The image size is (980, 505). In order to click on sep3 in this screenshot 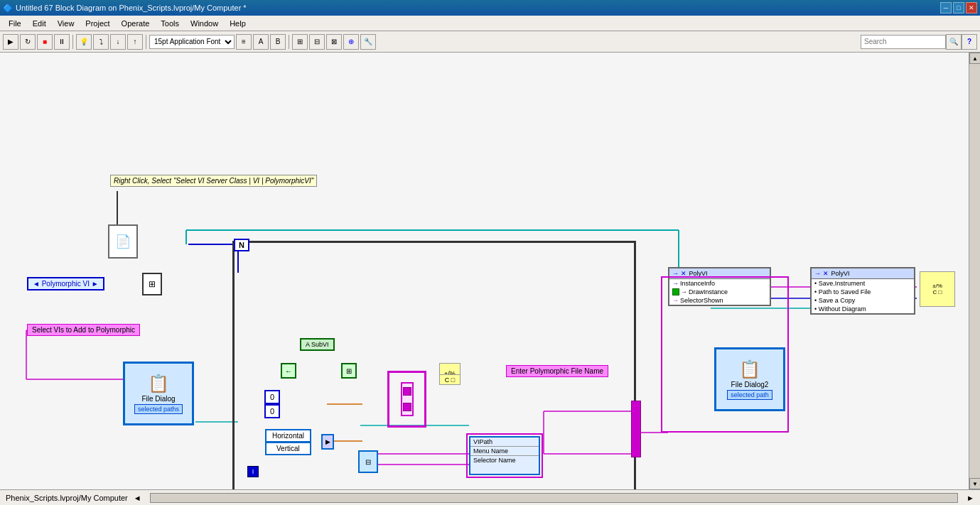, I will do `click(289, 42)`.